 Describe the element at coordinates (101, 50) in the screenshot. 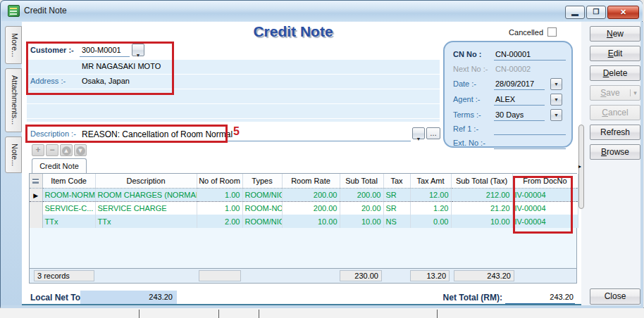

I see `customer-code-field: 300-M0001` at that location.